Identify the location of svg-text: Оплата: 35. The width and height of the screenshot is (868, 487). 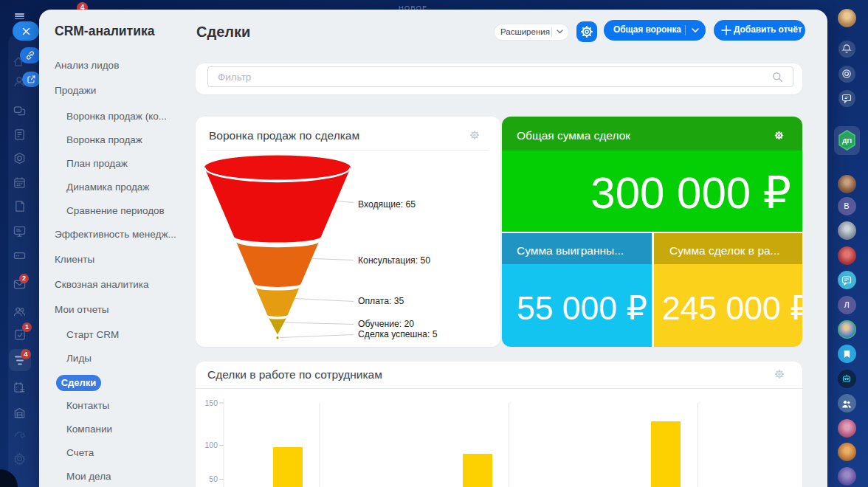
(381, 301).